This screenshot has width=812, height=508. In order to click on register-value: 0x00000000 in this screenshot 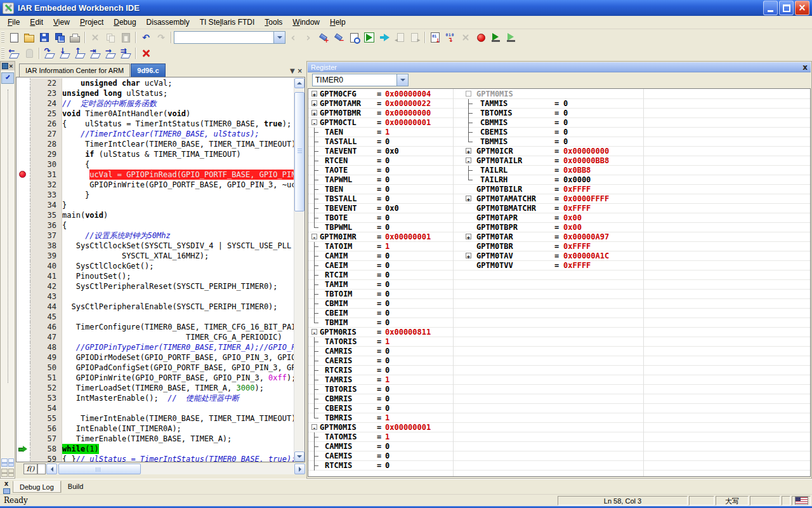, I will do `click(586, 151)`.